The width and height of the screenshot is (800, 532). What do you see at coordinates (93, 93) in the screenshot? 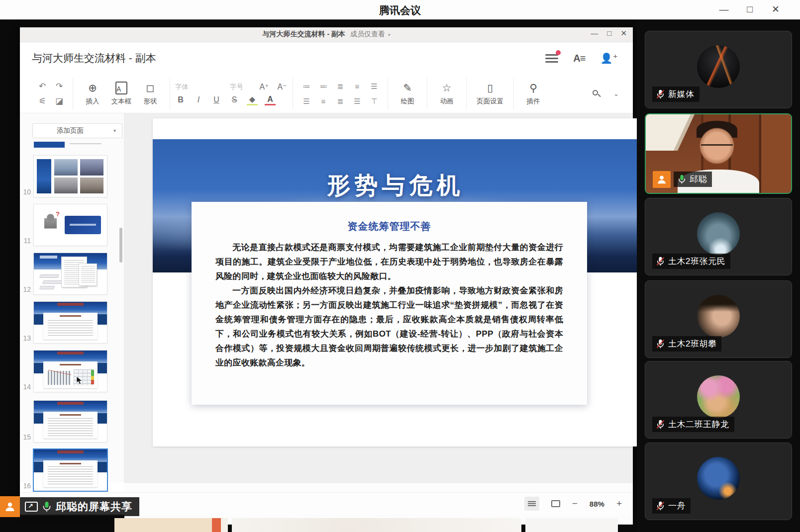
I see `insert-button: ⊕ 插入` at bounding box center [93, 93].